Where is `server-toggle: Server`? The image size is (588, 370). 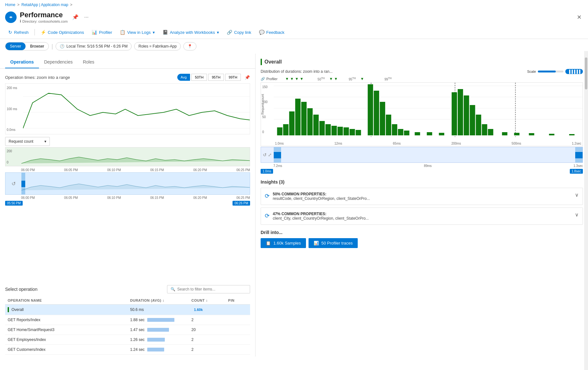 server-toggle: Server is located at coordinates (15, 46).